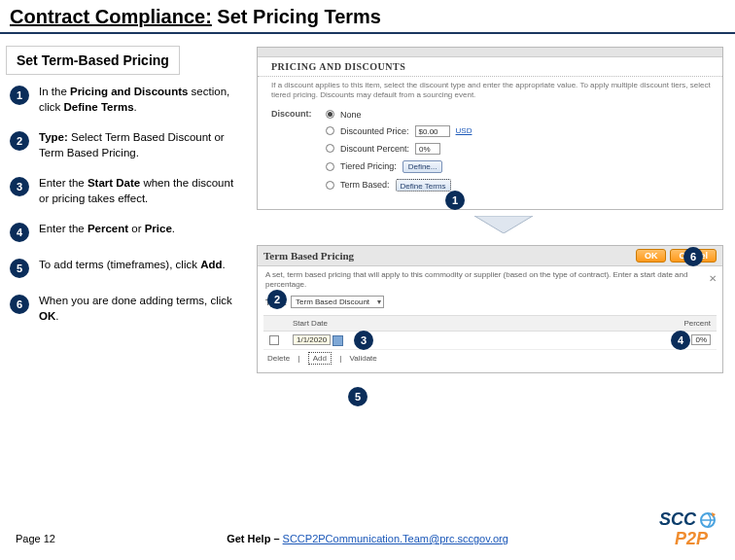 The width and height of the screenshot is (735, 560). I want to click on step-bullet-1: 1, so click(19, 95).